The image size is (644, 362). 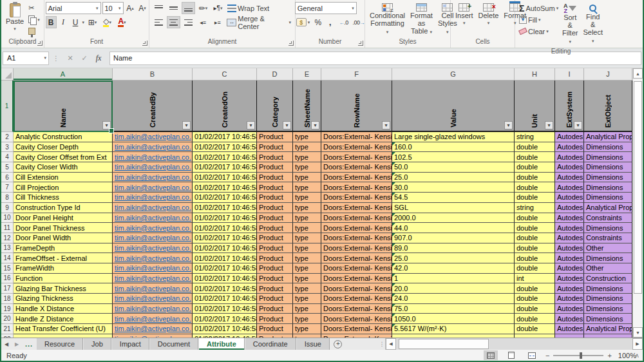 What do you see at coordinates (307, 106) in the screenshot?
I see `table-column-header: SheetName` at bounding box center [307, 106].